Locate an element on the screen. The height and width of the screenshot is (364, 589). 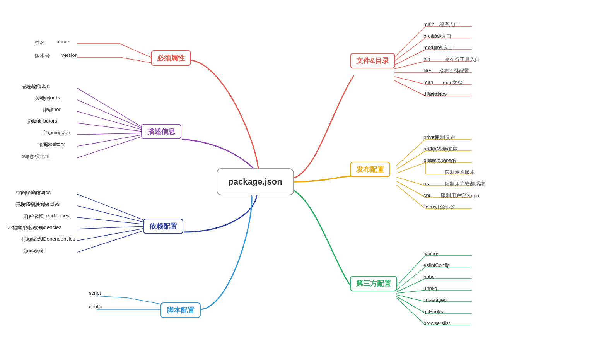
leaf-version: 版本号 version is located at coordinates (46, 56).